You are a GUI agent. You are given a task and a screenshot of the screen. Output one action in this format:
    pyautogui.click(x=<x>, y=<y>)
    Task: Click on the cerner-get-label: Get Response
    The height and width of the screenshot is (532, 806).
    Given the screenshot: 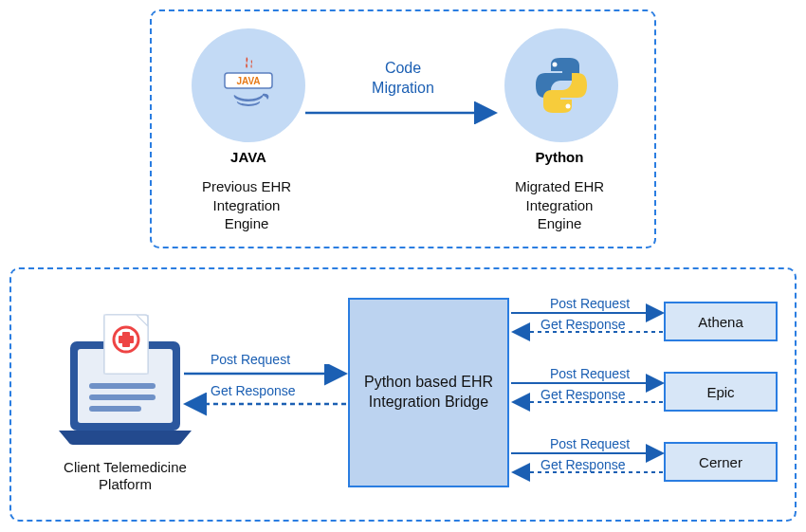 What is the action you would take?
    pyautogui.click(x=583, y=465)
    